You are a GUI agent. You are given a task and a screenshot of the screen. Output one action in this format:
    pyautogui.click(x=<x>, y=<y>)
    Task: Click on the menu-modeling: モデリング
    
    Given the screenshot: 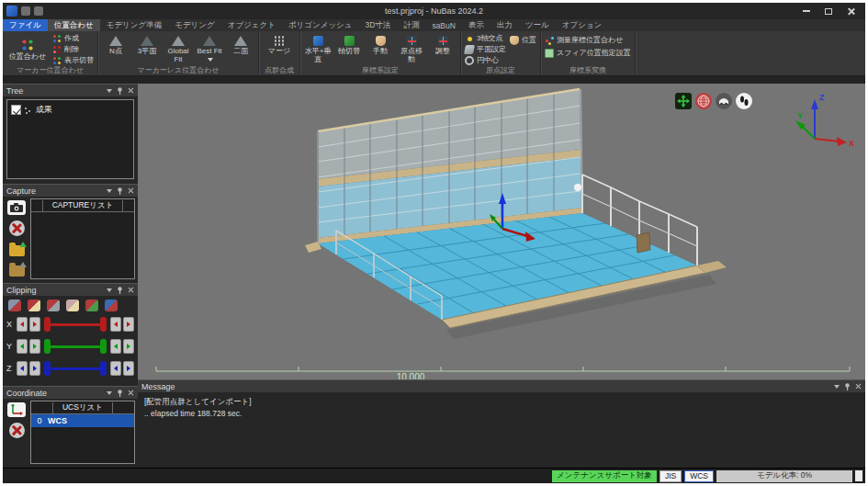 What is the action you would take?
    pyautogui.click(x=195, y=26)
    